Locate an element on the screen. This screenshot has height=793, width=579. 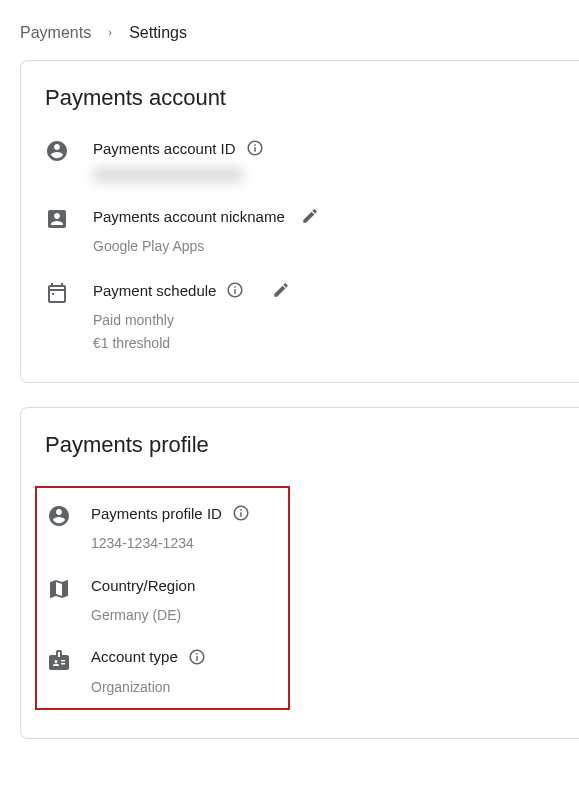
setting-nickname: Payments account nickname Google Play Ap… is located at coordinates (300, 232).